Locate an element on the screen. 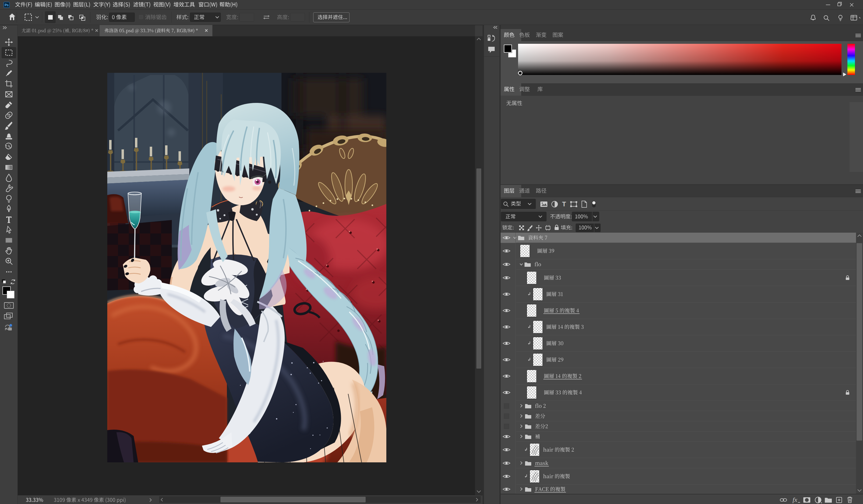 The height and width of the screenshot is (504, 863). svg-text: fx is located at coordinates (795, 500).